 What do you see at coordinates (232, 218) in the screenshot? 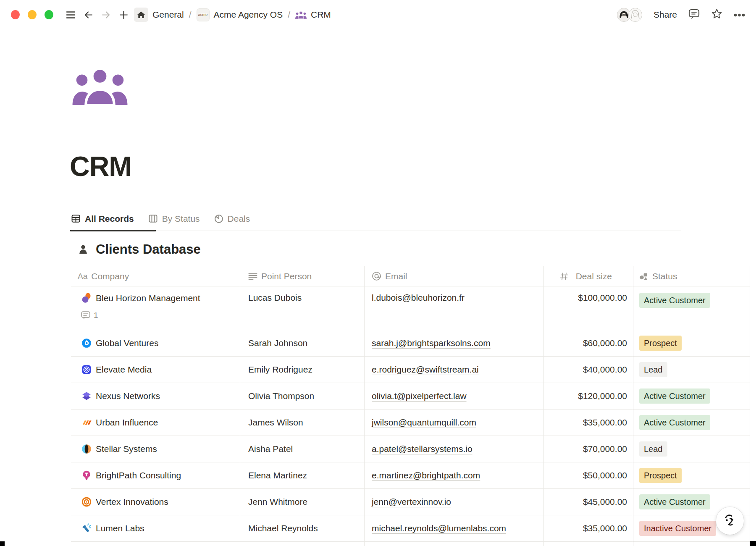
I see `tab-deals: Deals` at bounding box center [232, 218].